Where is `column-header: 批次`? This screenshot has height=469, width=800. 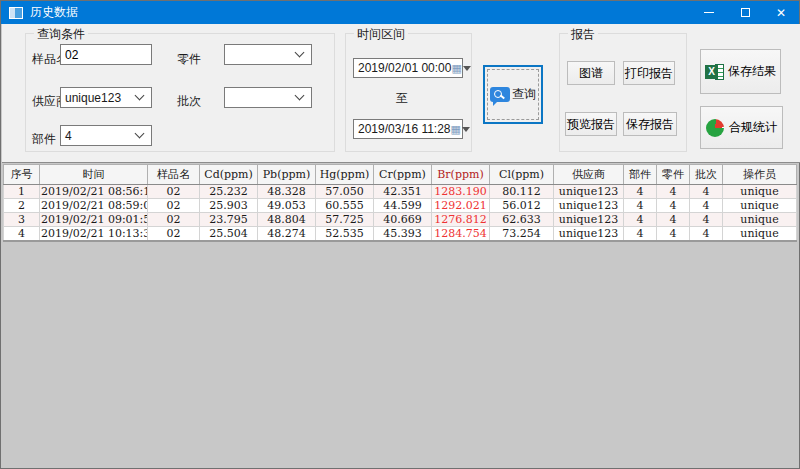
column-header: 批次 is located at coordinates (706, 175).